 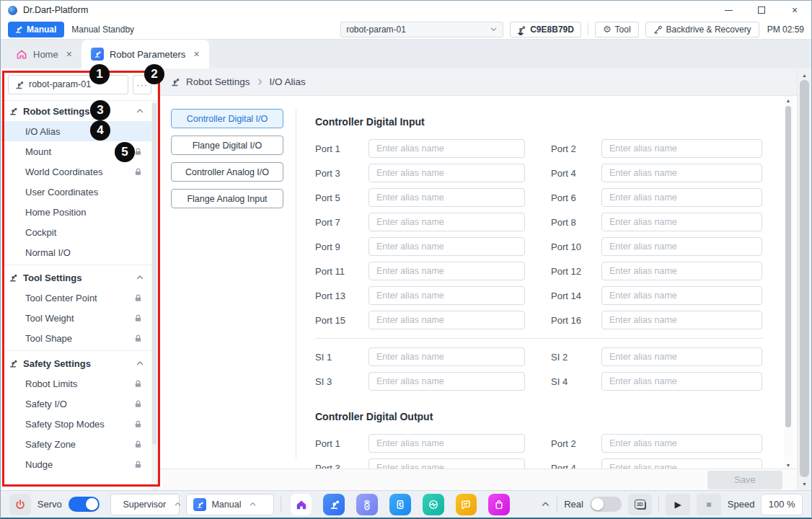 What do you see at coordinates (76, 404) in the screenshot?
I see `tree-item: Safety I/O` at bounding box center [76, 404].